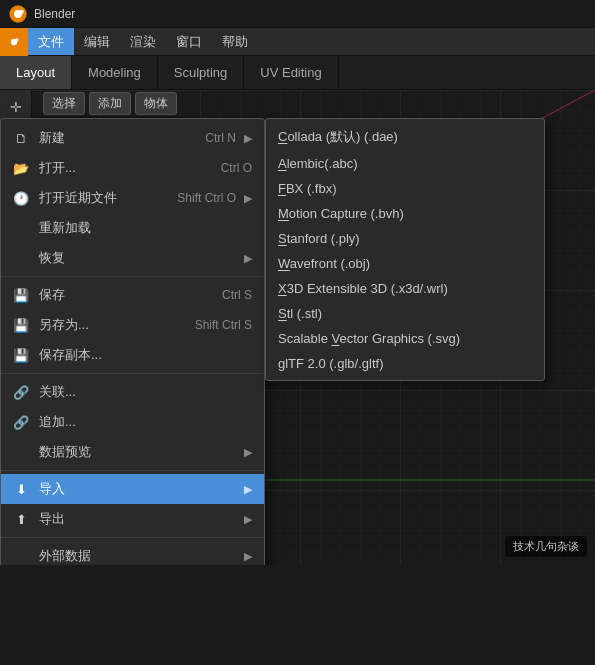 The height and width of the screenshot is (665, 595). Describe the element at coordinates (248, 490) in the screenshot. I see `menu-import-arrow: ▶` at that location.